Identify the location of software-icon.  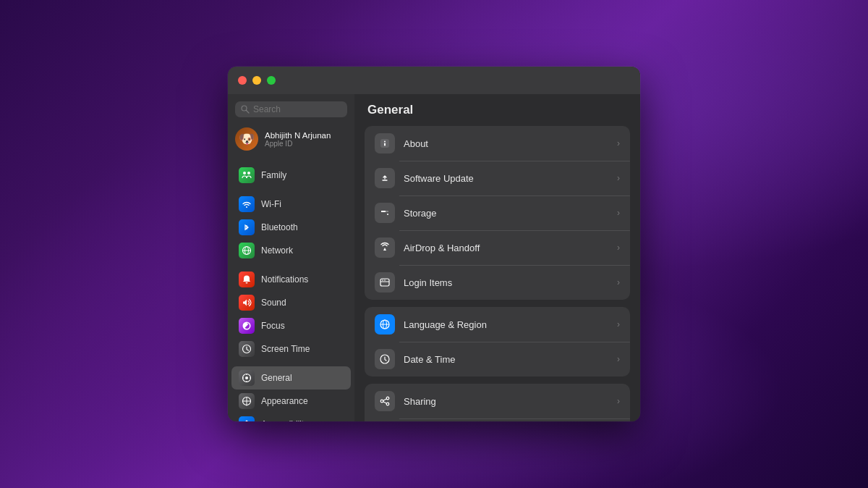
(385, 178).